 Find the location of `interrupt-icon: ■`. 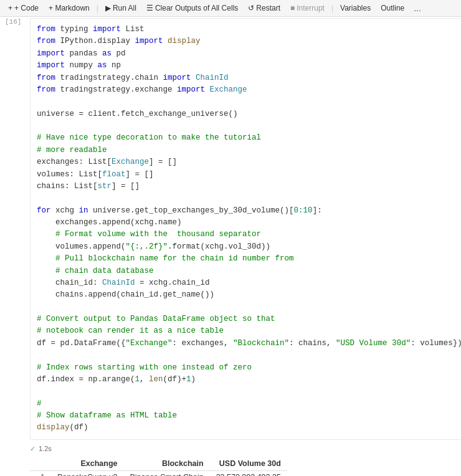

interrupt-icon: ■ is located at coordinates (293, 8).